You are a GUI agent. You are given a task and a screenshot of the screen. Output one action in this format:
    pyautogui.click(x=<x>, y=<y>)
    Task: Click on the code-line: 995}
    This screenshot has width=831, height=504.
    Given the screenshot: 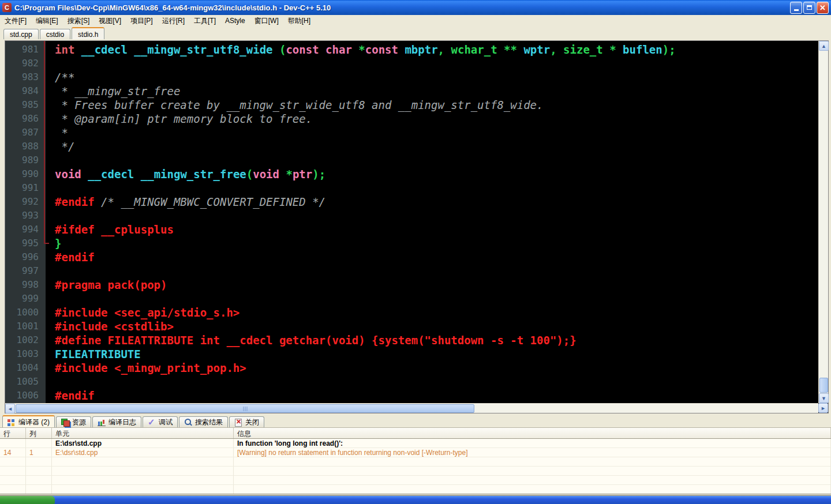 What is the action you would take?
    pyautogui.click(x=412, y=243)
    